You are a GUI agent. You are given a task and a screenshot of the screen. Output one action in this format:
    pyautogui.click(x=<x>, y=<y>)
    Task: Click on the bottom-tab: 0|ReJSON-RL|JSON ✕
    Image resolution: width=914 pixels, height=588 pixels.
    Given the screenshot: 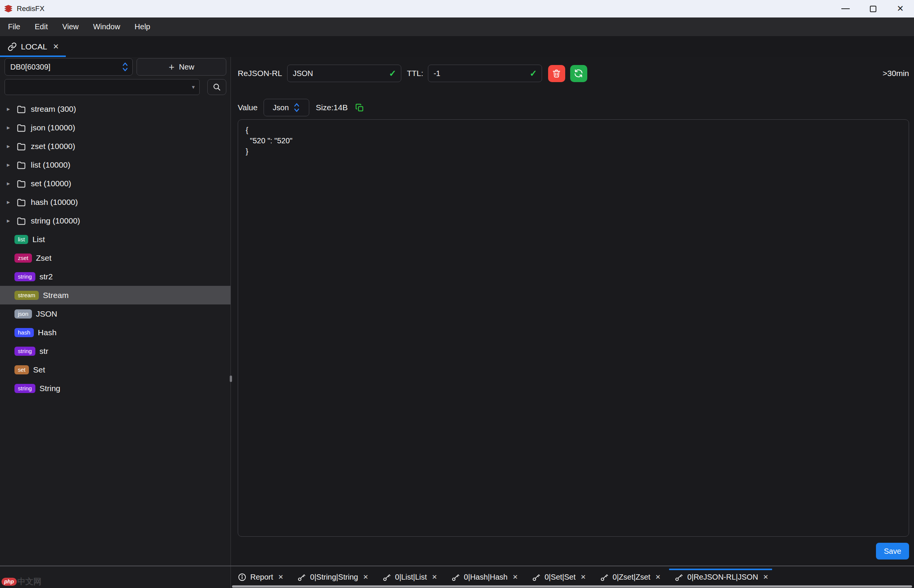 What is the action you would take?
    pyautogui.click(x=721, y=577)
    